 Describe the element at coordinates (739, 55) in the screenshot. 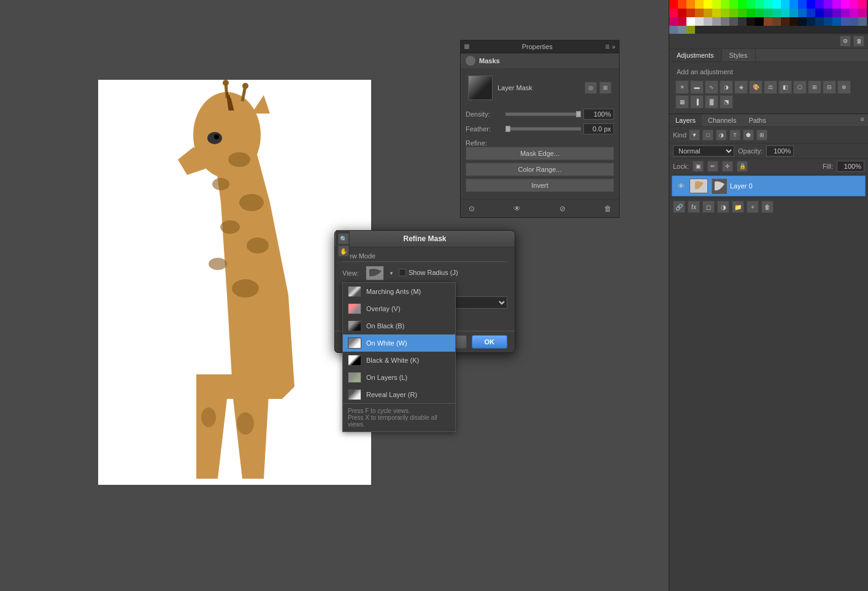

I see `tab-styles: Styles` at that location.